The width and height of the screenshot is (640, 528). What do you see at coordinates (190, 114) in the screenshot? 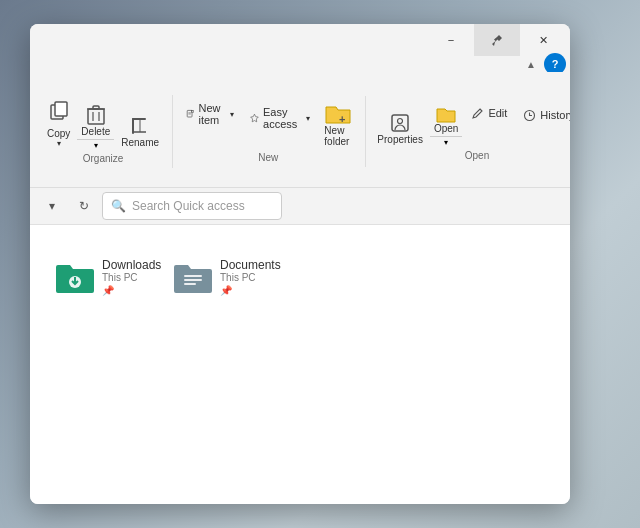
I see `new-item-icon` at bounding box center [190, 114].